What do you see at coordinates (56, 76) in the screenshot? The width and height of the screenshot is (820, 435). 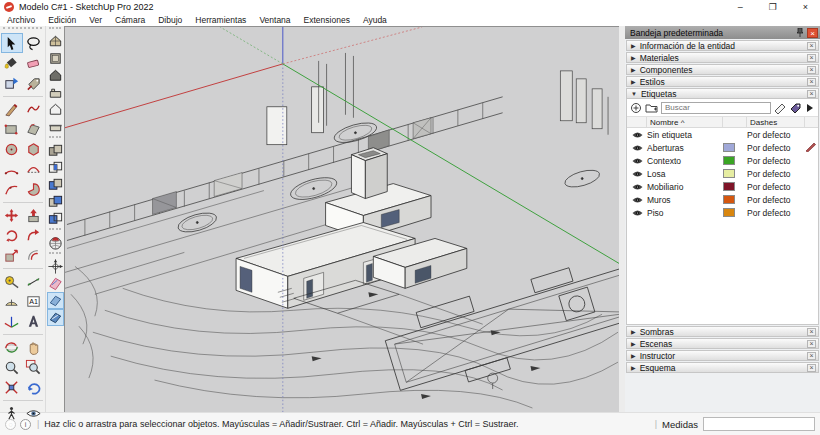 I see `view-front-icon` at bounding box center [56, 76].